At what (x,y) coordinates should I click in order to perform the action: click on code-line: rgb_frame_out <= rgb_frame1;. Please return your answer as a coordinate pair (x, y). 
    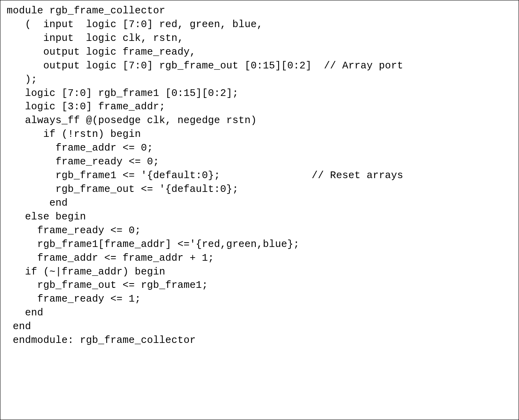
    Looking at the image, I should click on (260, 286).